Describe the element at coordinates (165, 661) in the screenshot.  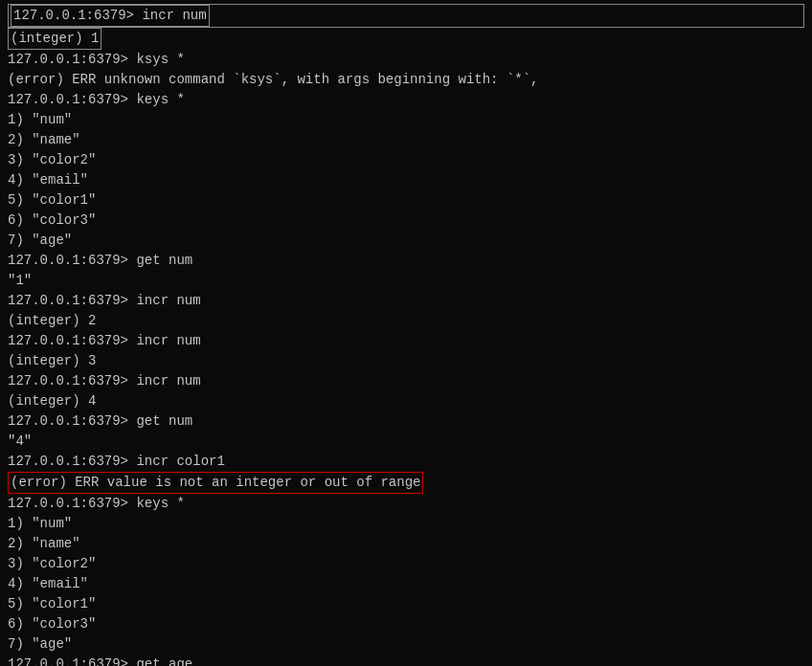
I see `command-text: get age` at that location.